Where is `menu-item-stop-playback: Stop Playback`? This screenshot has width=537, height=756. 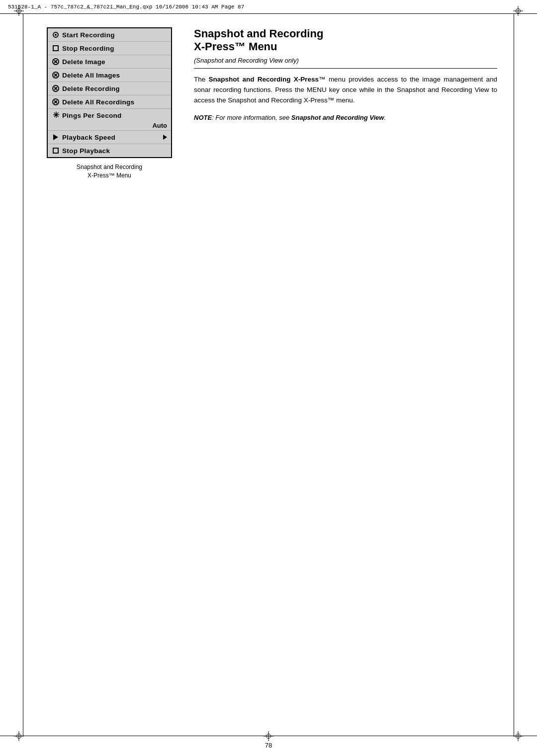
menu-item-stop-playback: Stop Playback is located at coordinates (109, 151).